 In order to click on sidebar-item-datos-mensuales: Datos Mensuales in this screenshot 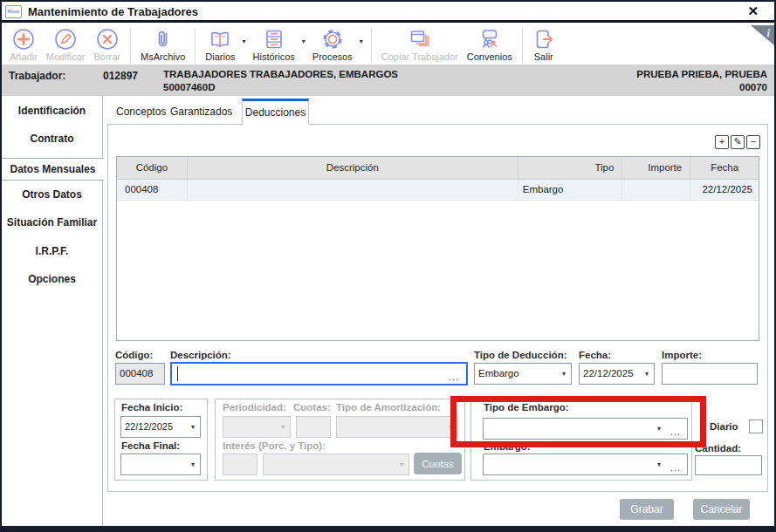, I will do `click(52, 169)`.